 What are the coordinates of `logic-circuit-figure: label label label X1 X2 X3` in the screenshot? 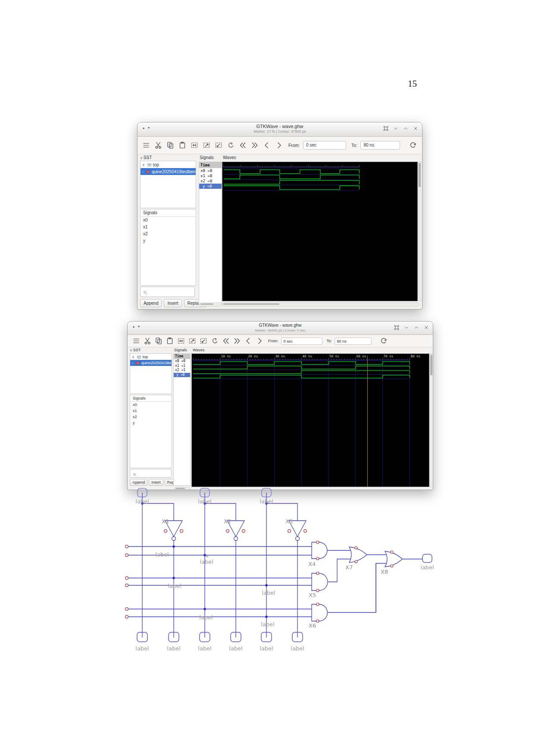 It's located at (278, 565).